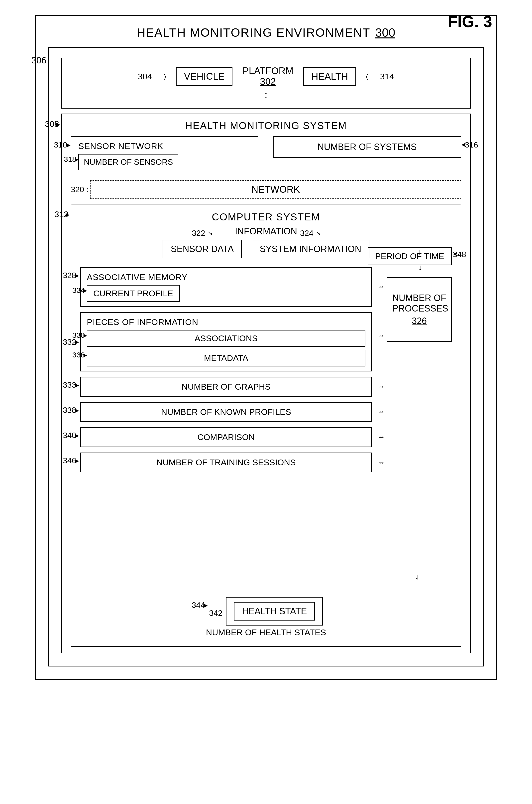 The width and height of the screenshot is (532, 804). I want to click on metadata-box: METADATA, so click(226, 358).